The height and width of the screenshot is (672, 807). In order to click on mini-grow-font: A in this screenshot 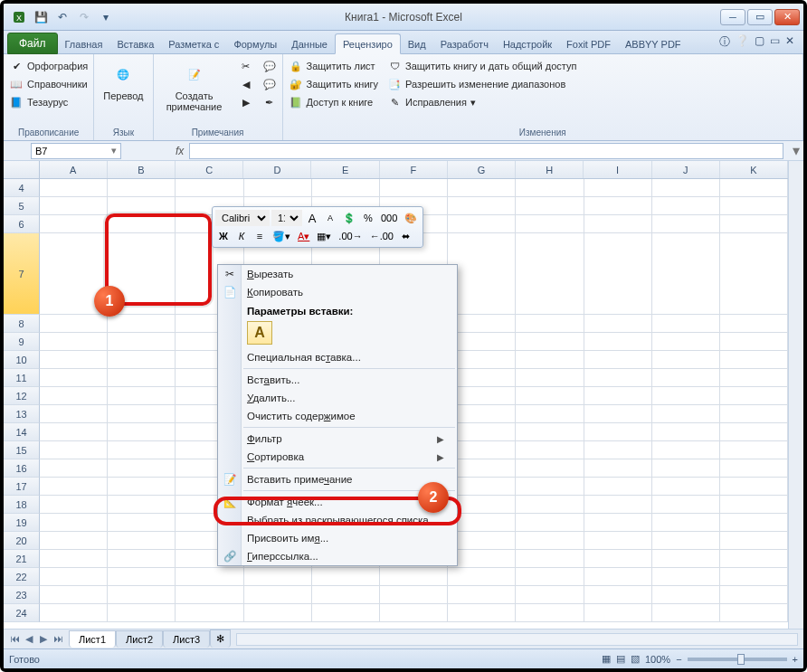, I will do `click(312, 218)`.